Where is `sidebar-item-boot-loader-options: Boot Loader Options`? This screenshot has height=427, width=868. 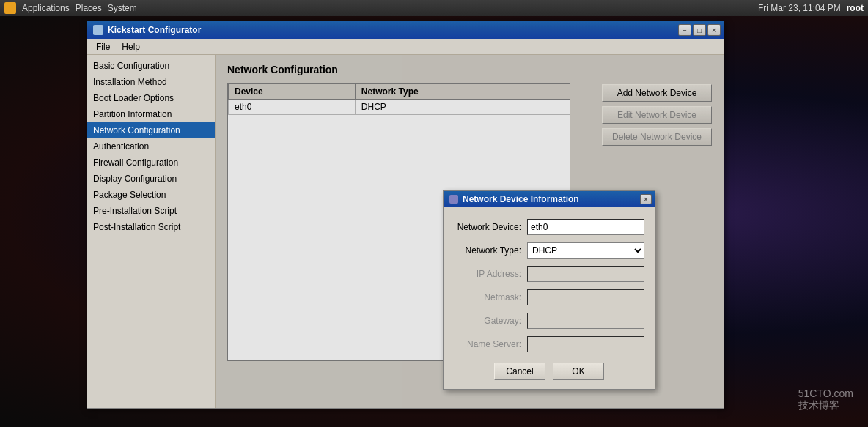
sidebar-item-boot-loader-options: Boot Loader Options is located at coordinates (151, 98).